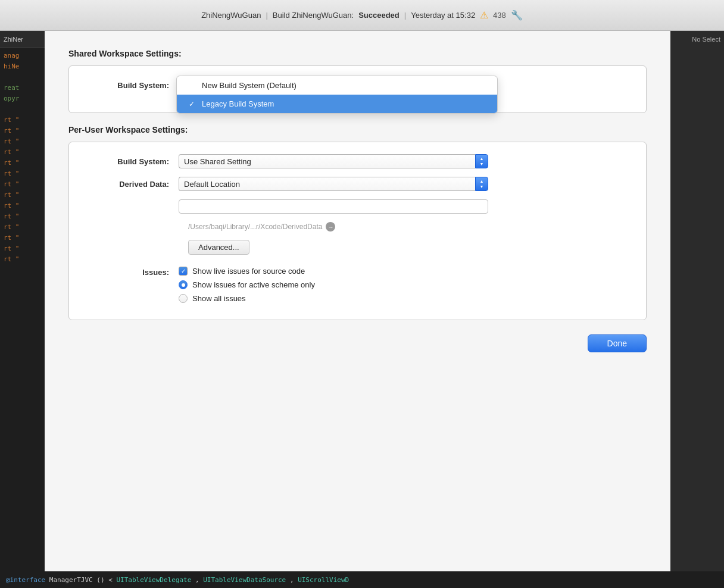 The image size is (724, 588). I want to click on live-issues-label: Show live issues for source code, so click(249, 271).